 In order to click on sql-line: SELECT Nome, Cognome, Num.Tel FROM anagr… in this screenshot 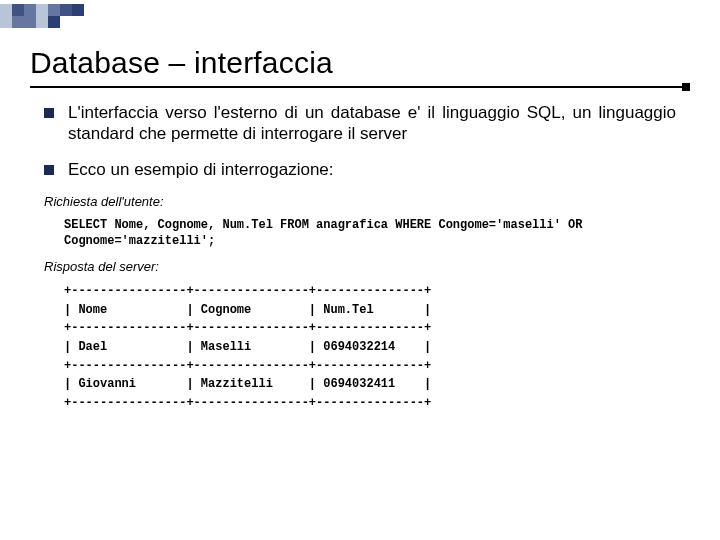, I will do `click(323, 225)`.